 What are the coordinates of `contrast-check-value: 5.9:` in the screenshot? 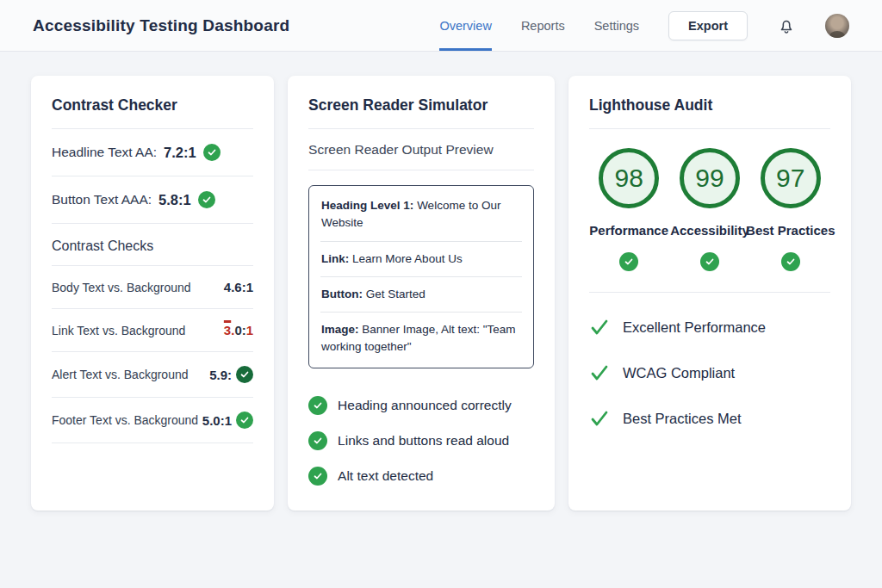 It's located at (220, 375).